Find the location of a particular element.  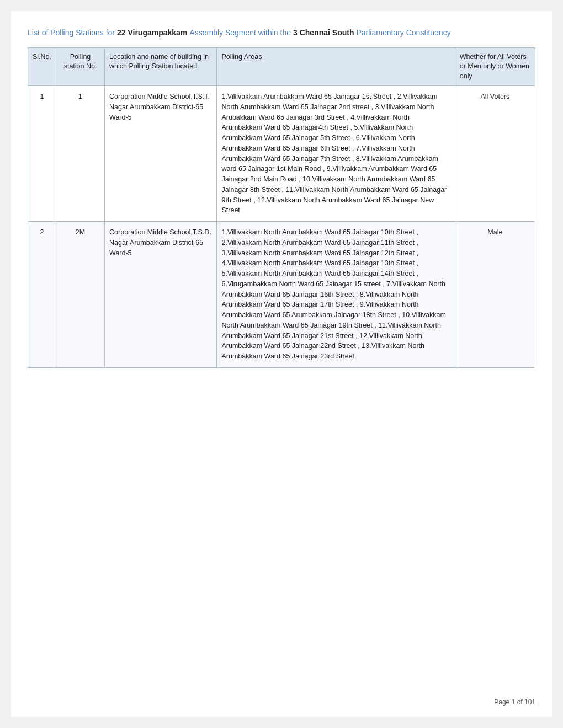

constituency: 3 Chennai South is located at coordinates (323, 33).